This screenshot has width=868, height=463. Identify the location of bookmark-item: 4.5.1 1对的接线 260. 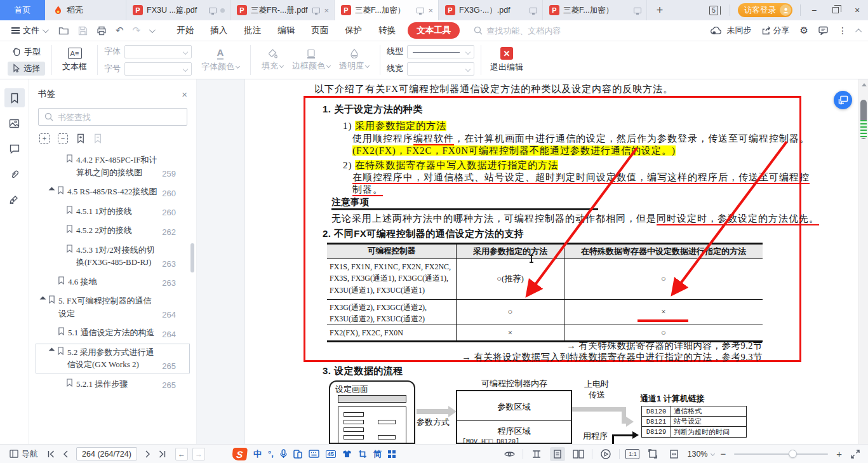
(113, 211).